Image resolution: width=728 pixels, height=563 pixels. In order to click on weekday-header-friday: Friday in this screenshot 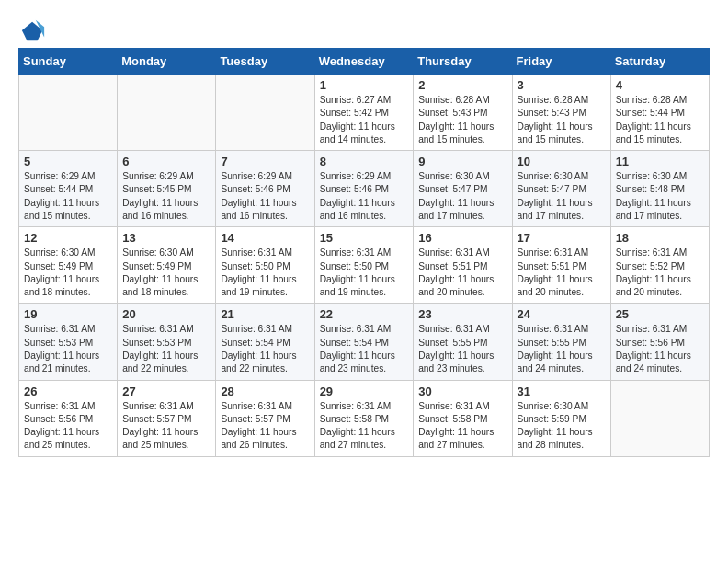, I will do `click(561, 62)`.